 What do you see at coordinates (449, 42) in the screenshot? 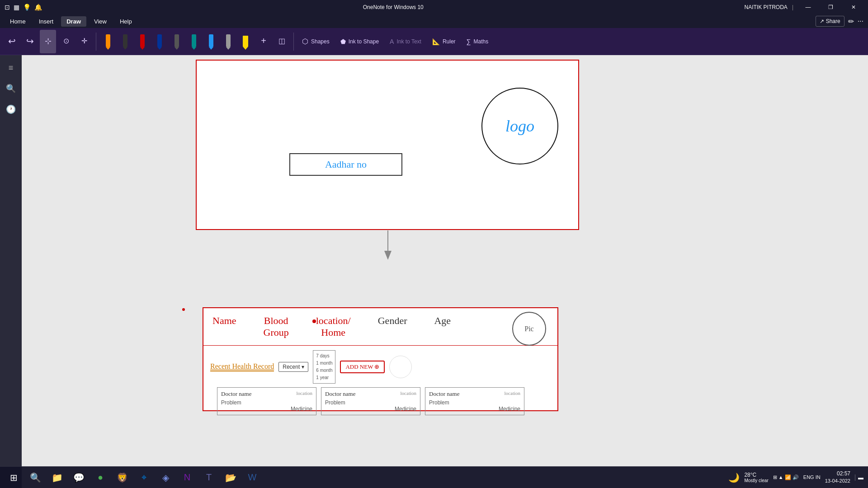
I see `ruler-label: Ruler` at bounding box center [449, 42].